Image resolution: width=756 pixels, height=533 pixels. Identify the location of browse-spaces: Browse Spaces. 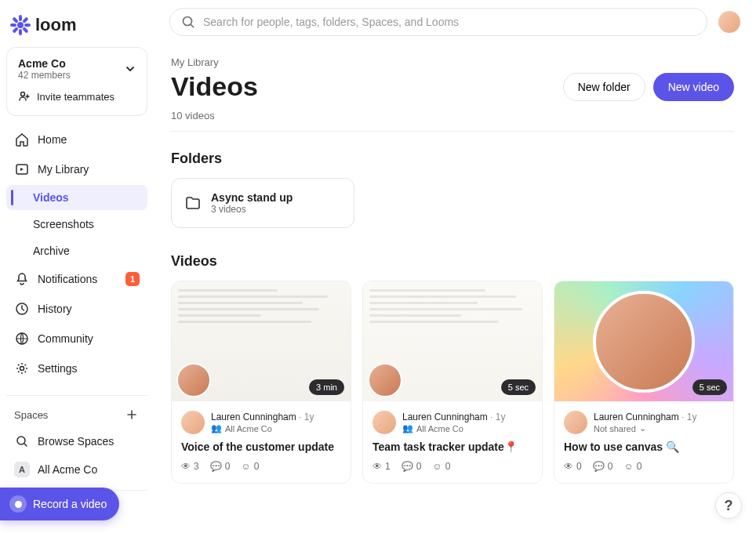
(77, 441).